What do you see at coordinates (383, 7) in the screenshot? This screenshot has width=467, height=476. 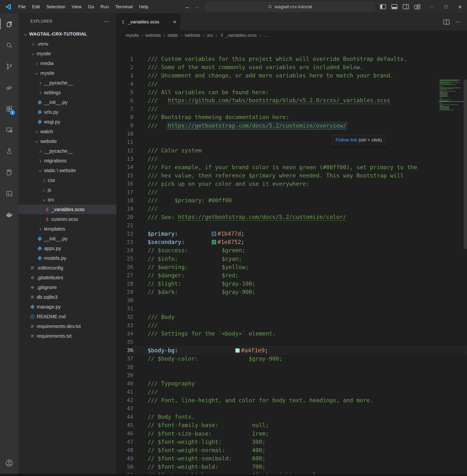 I see `toggle-sidebar-icon` at bounding box center [383, 7].